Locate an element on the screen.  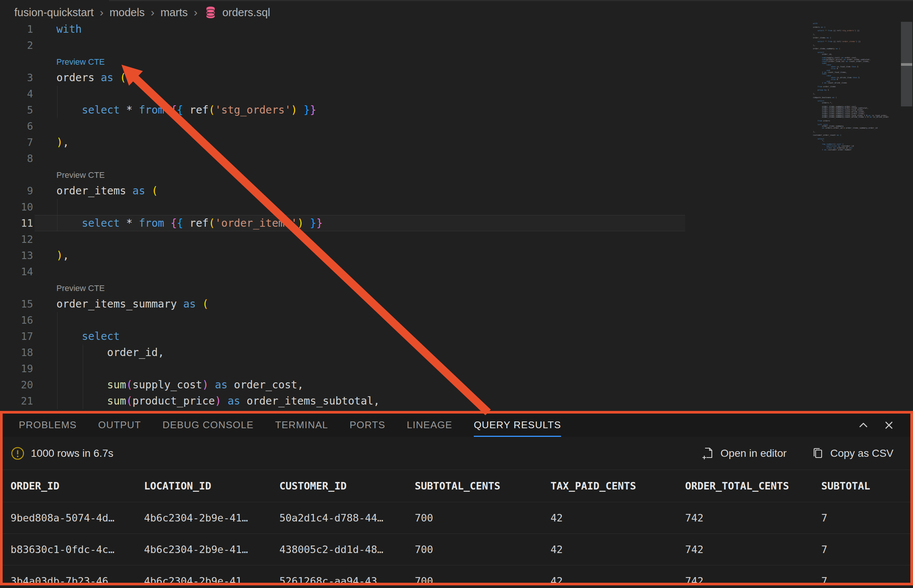
panel-tab-terminal: TERMINAL is located at coordinates (302, 425).